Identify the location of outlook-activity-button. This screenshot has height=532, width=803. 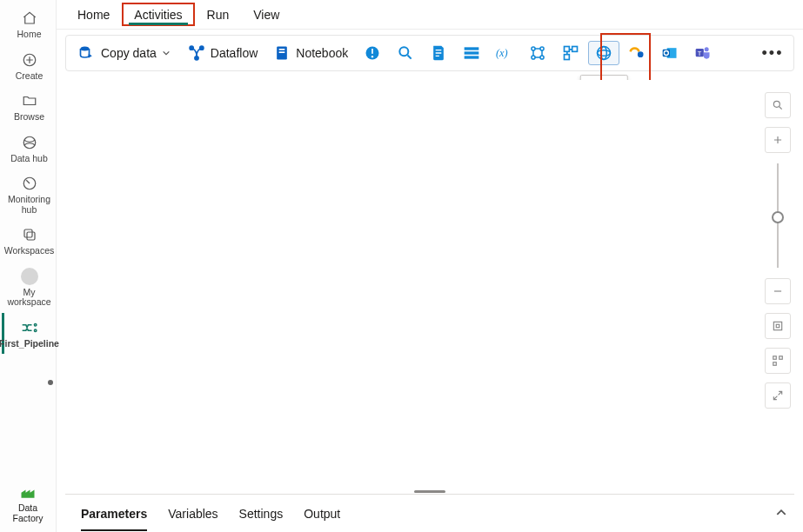
(670, 53).